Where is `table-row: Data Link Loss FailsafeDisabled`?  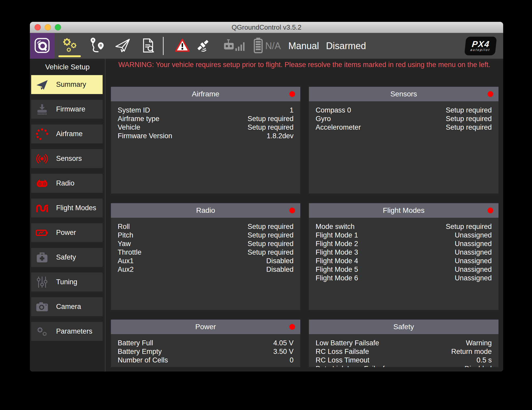 table-row: Data Link Loss FailsafeDisabled is located at coordinates (404, 366).